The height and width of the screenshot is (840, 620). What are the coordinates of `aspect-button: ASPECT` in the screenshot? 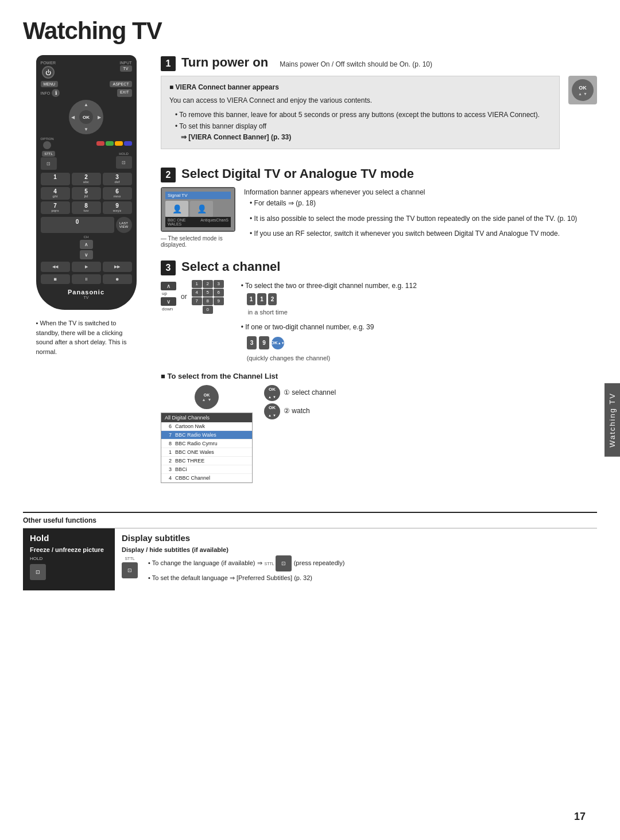 It's located at (121, 84).